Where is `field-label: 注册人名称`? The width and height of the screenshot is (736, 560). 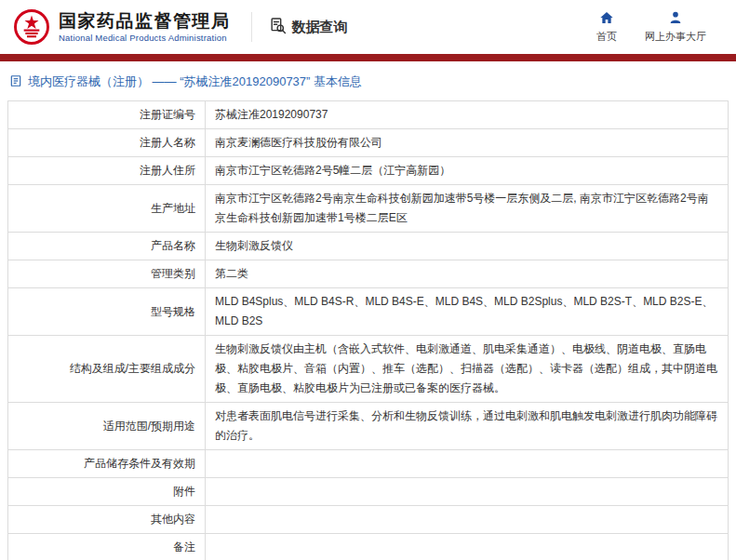 field-label: 注册人名称 is located at coordinates (107, 143).